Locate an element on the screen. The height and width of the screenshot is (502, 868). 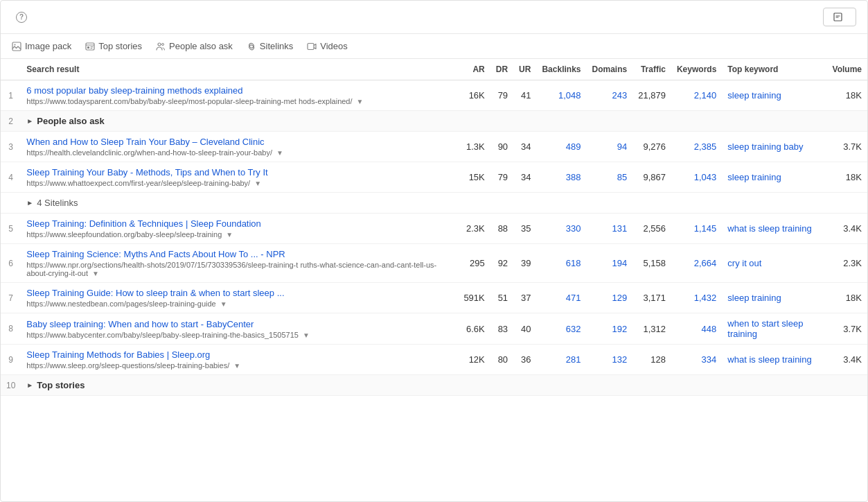
export-button is located at coordinates (840, 17).